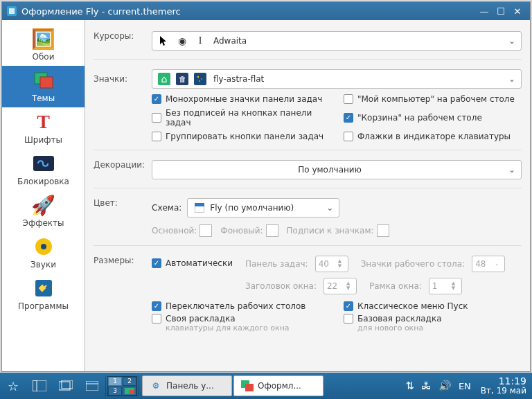 The height and width of the screenshot is (399, 532). Describe the element at coordinates (466, 386) in the screenshot. I see `system-tray: ⇅ 🖧 🔊 EN 11:19 Вт, 19 май` at that location.